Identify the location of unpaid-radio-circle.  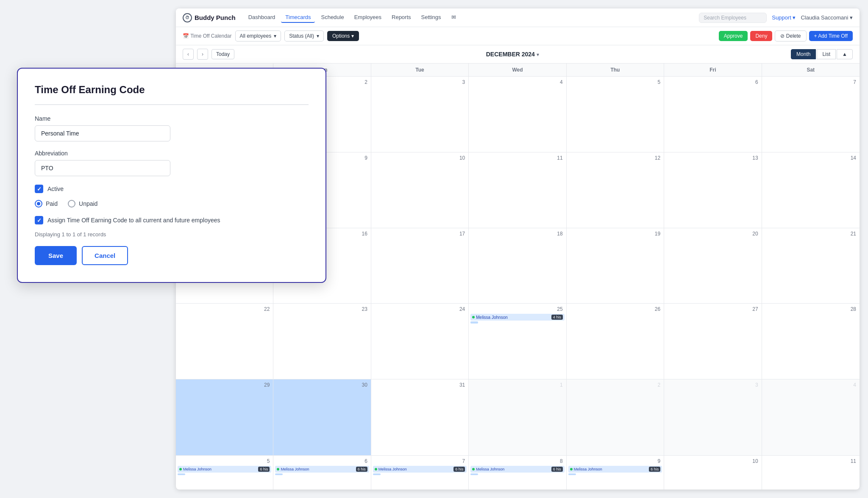
(72, 204).